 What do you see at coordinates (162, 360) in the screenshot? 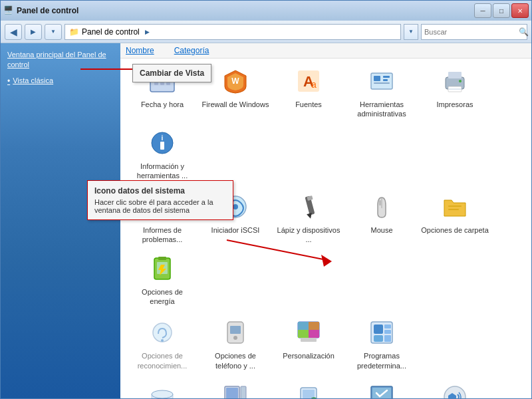
I see `recognition-label: Opciones de reconocimien...` at bounding box center [162, 360].